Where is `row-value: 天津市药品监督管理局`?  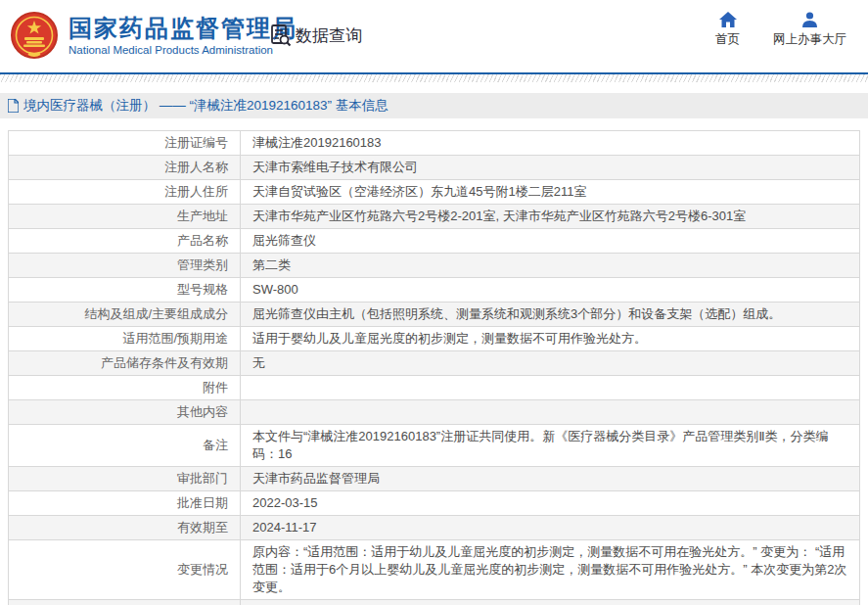 row-value: 天津市药品监督管理局 is located at coordinates (550, 480).